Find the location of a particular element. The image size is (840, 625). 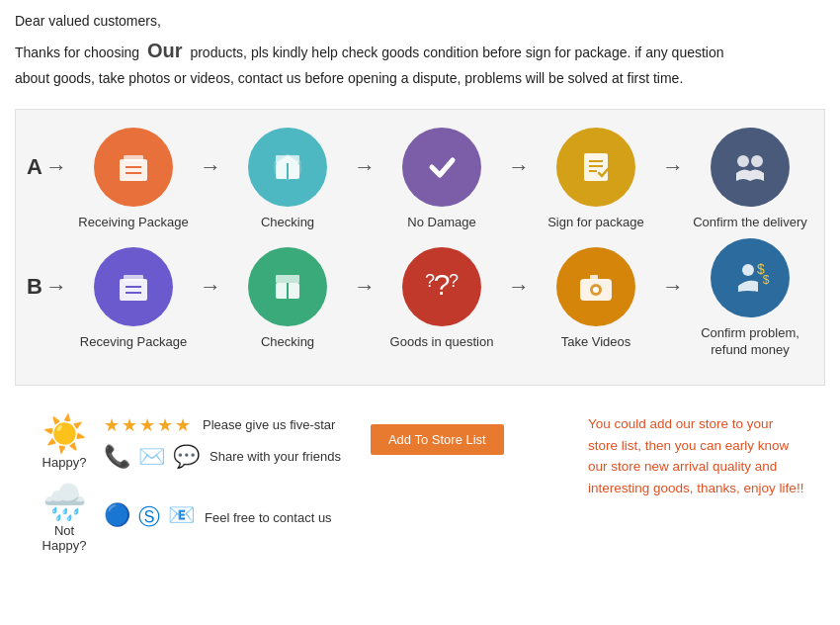

label-b2: Checking is located at coordinates (288, 342).